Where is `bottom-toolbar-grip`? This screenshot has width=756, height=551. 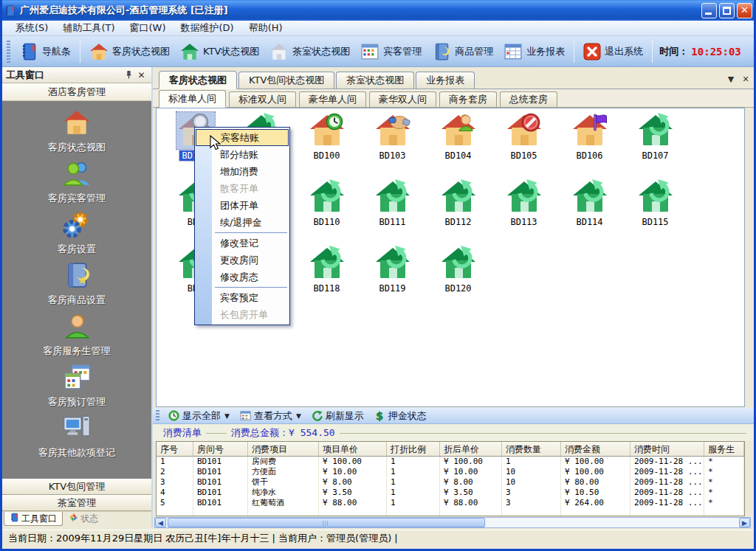 bottom-toolbar-grip is located at coordinates (158, 416).